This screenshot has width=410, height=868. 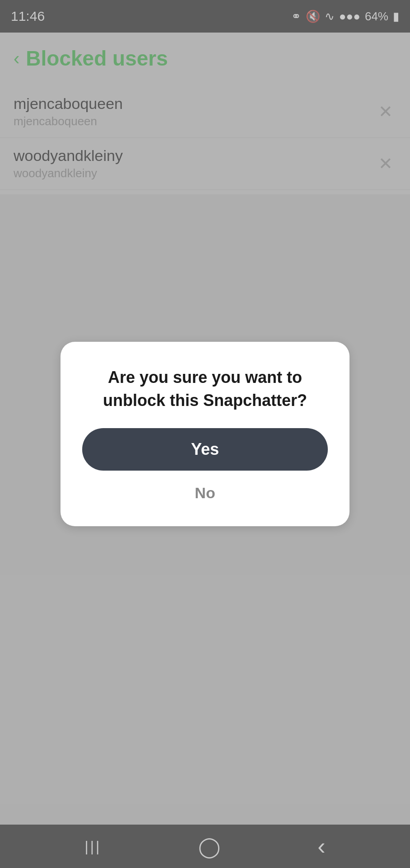 What do you see at coordinates (205, 467) in the screenshot?
I see `dialog-buttons: Yes No` at bounding box center [205, 467].